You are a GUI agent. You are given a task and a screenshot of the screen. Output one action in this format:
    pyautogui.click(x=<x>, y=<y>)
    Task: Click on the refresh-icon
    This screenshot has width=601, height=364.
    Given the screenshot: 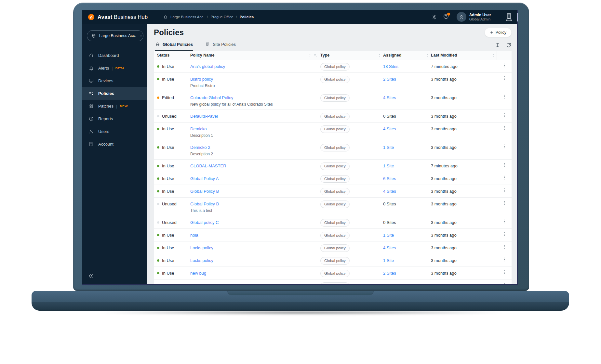 What is the action you would take?
    pyautogui.click(x=509, y=45)
    